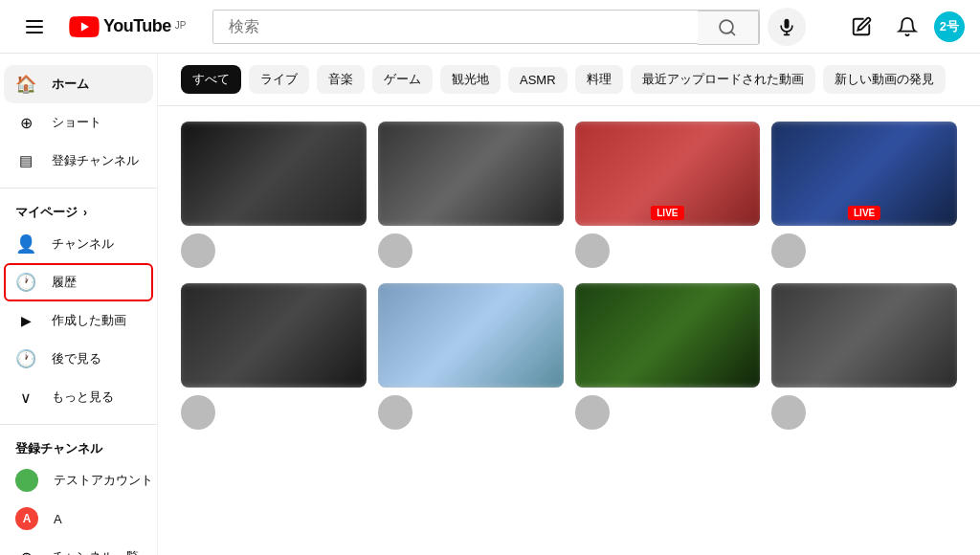  Describe the element at coordinates (27, 480) in the screenshot. I see `test-account-avatar` at that location.